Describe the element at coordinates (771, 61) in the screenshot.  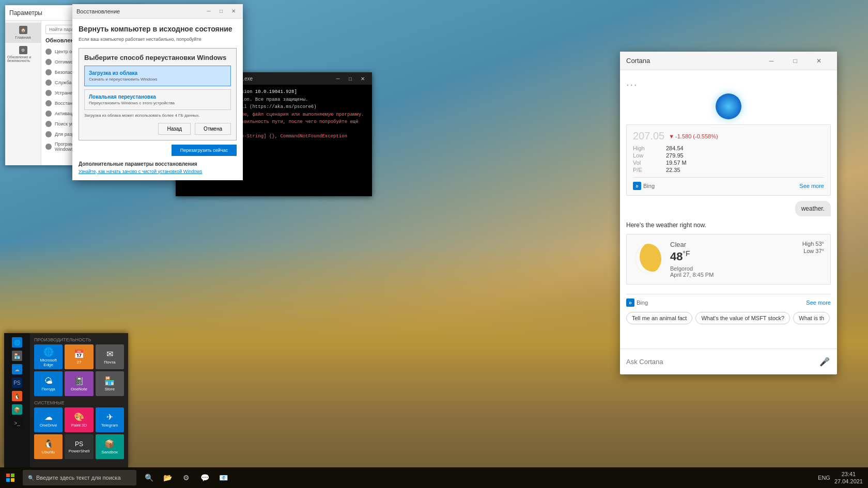
I see `cortana-minimize-btn: ─` at that location.